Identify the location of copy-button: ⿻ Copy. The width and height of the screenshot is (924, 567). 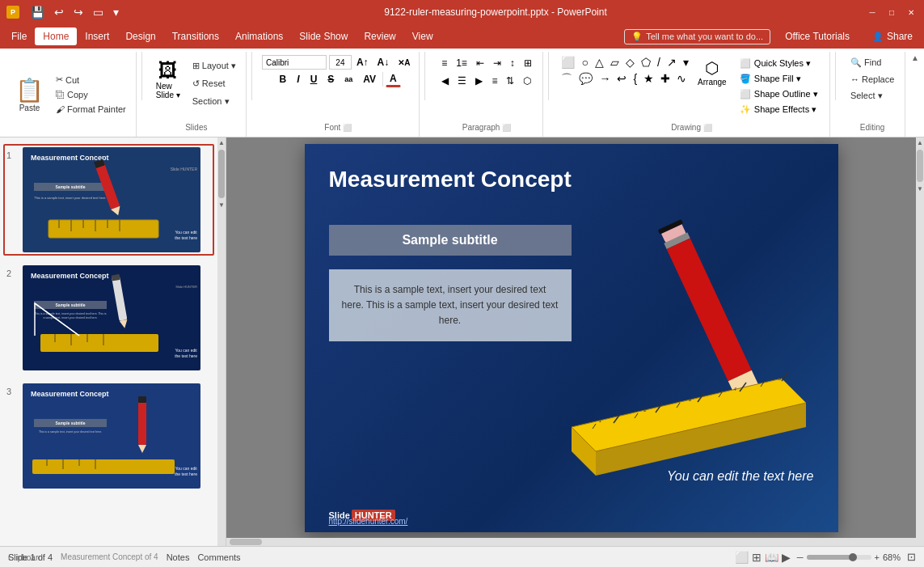
(91, 95).